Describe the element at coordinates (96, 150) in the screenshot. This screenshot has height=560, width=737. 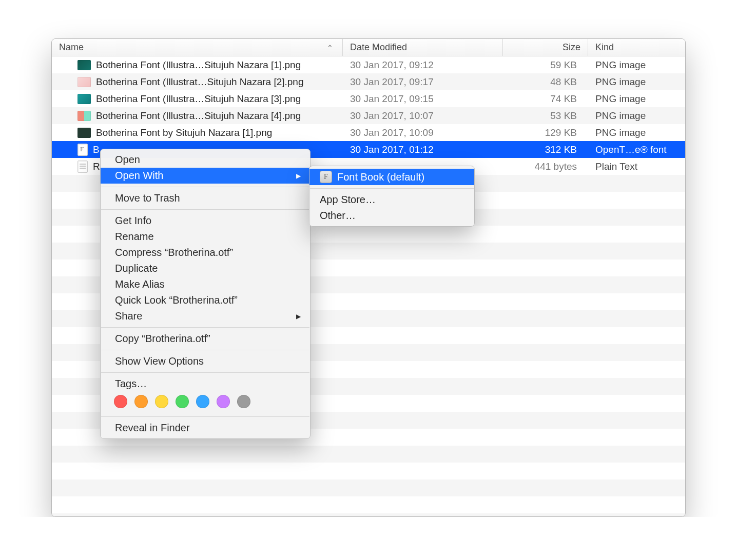
I see `file-name-label: B` at that location.